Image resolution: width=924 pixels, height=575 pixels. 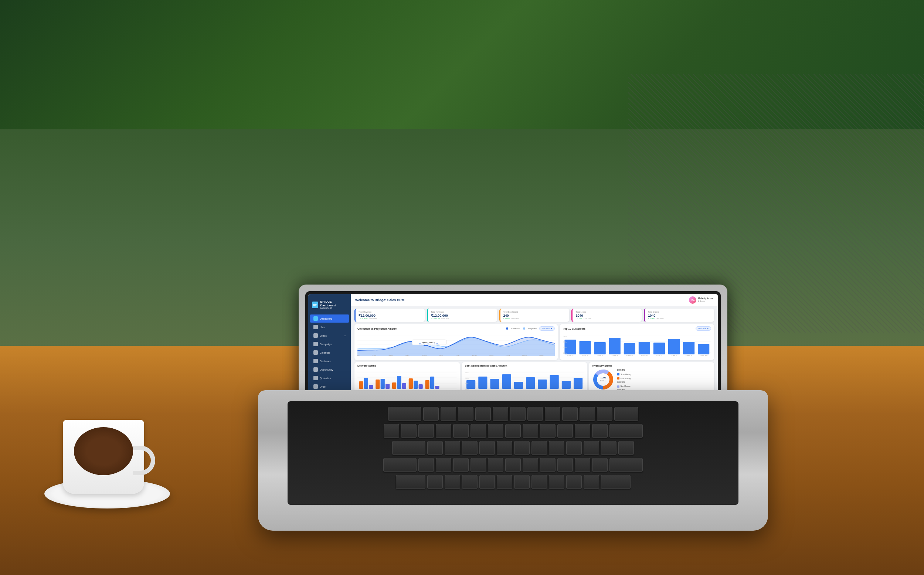 I want to click on key-f, so click(x=478, y=465).